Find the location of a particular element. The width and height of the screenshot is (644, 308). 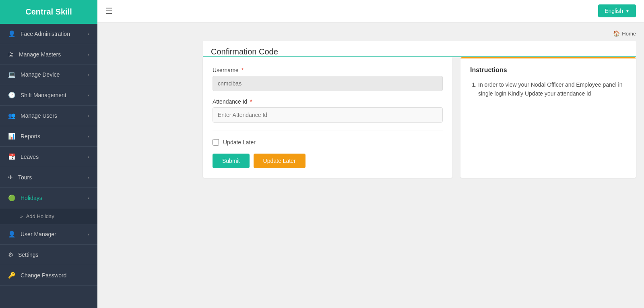

face-admin-chevron-icon: ‹ is located at coordinates (89, 34).